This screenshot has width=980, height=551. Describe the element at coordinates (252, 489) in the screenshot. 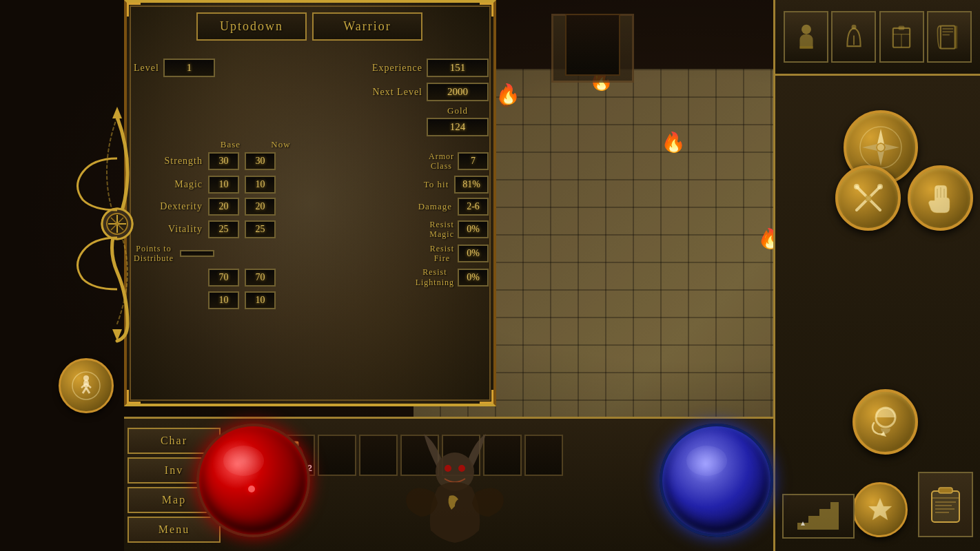

I see `health-glint` at that location.